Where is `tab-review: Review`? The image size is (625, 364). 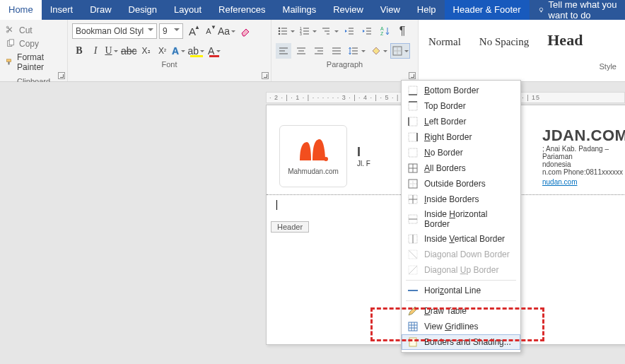
tab-review: Review is located at coordinates (348, 10).